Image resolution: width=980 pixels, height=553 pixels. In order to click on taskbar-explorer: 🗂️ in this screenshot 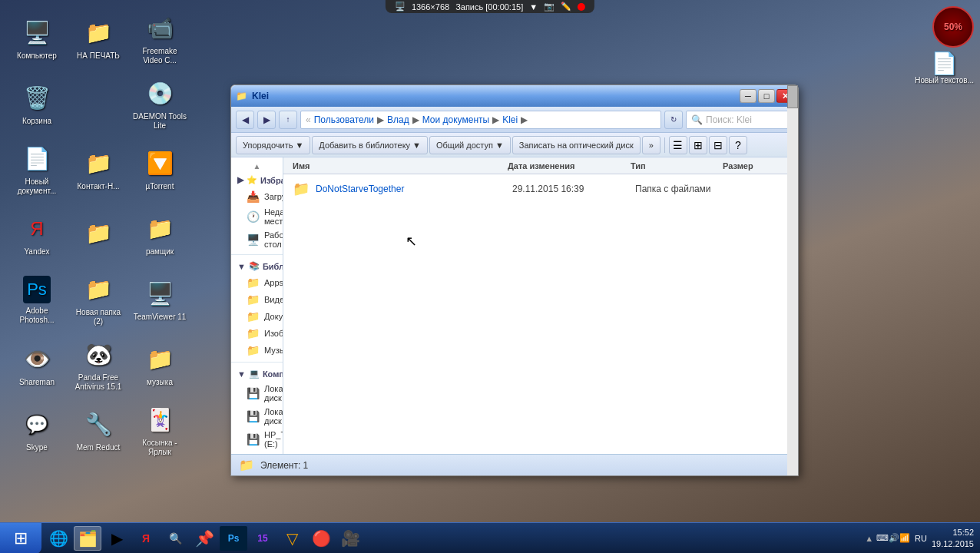, I will do `click(88, 538)`.